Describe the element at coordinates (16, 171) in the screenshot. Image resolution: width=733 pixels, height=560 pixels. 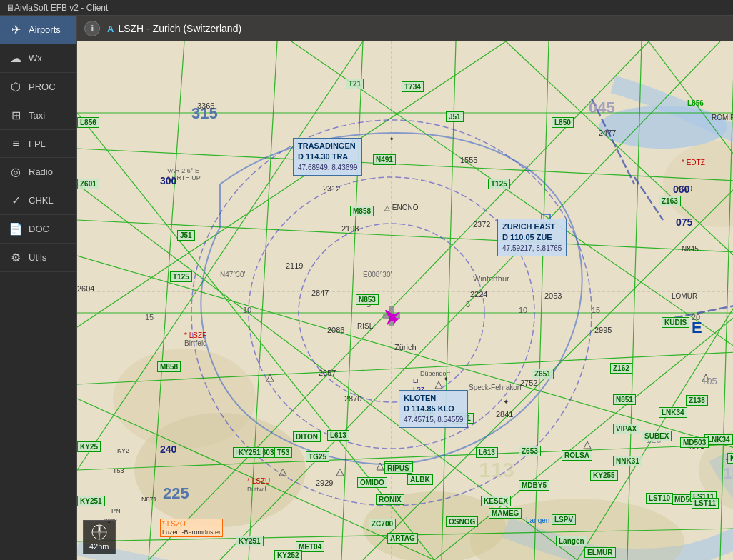
I see `radio-icon: ◎` at that location.